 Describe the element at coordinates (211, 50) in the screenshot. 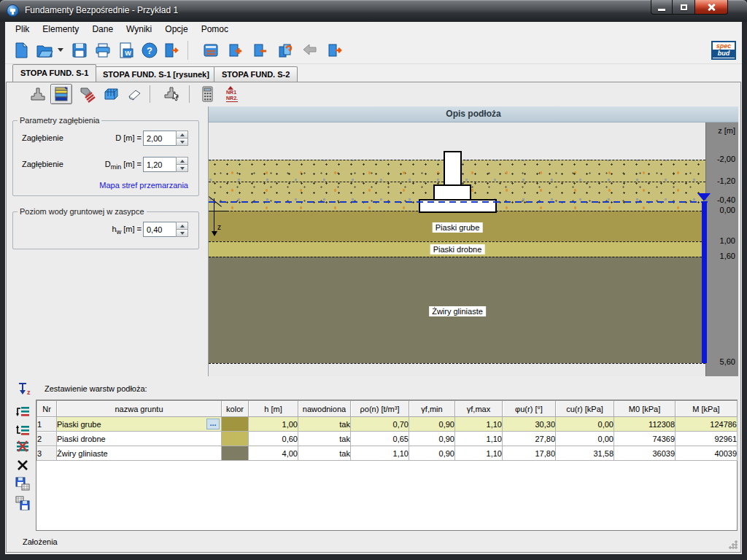

I see `elements-list-button` at that location.